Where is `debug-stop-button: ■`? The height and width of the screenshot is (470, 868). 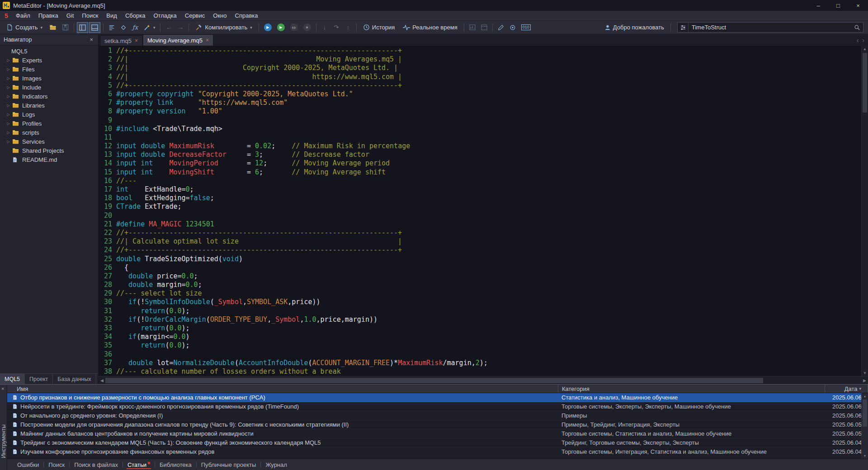 debug-stop-button: ■ is located at coordinates (307, 28).